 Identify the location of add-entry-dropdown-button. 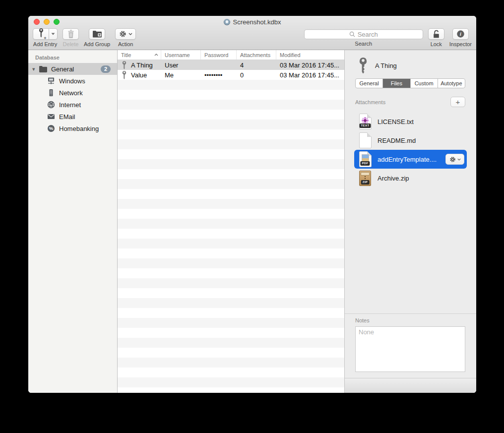
(54, 34).